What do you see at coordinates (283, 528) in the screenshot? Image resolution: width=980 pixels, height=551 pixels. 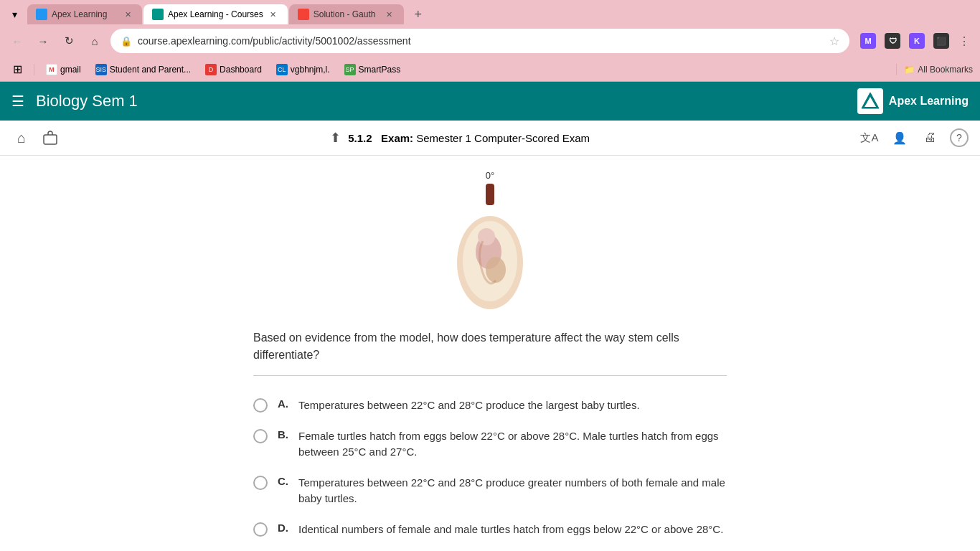 I see `option-label-d: D.` at bounding box center [283, 528].